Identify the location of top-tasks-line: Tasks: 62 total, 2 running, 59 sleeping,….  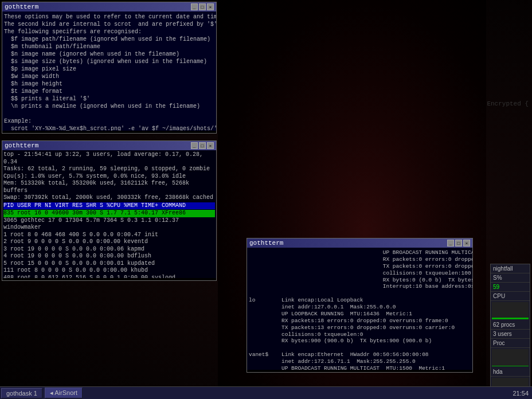
(109, 170).